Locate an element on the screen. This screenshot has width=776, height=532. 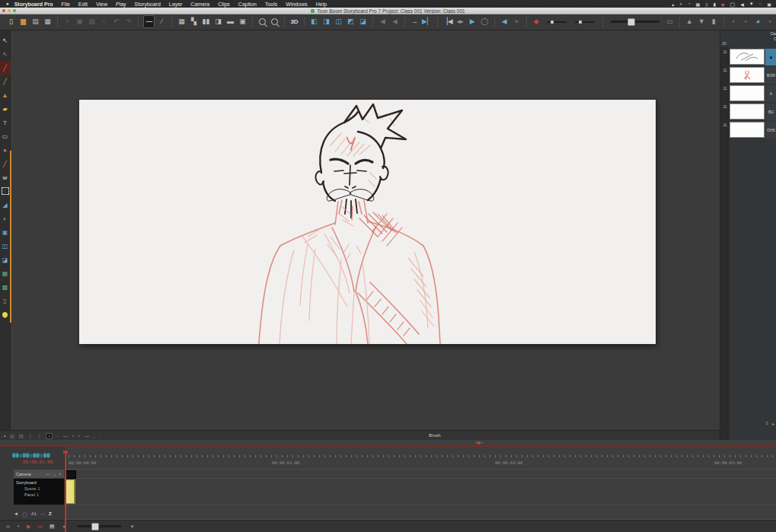
add-bitmap-layer-tool: ◪ is located at coordinates (5, 260).